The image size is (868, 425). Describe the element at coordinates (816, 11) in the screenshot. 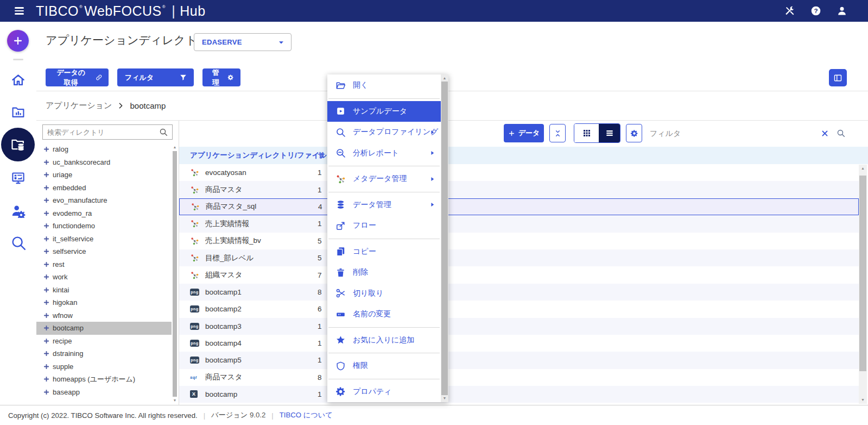

I see `help-icon: ?` at that location.